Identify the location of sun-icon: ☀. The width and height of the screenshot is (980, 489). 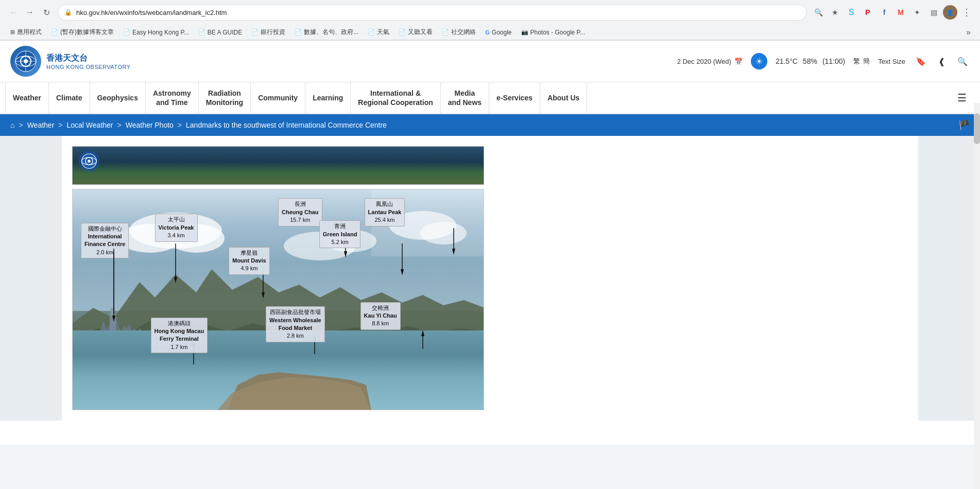
(759, 62).